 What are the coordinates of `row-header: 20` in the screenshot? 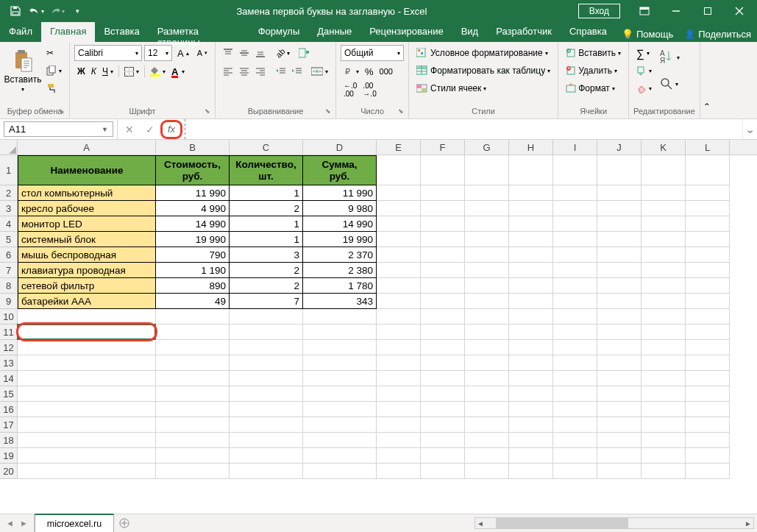 It's located at (9, 471).